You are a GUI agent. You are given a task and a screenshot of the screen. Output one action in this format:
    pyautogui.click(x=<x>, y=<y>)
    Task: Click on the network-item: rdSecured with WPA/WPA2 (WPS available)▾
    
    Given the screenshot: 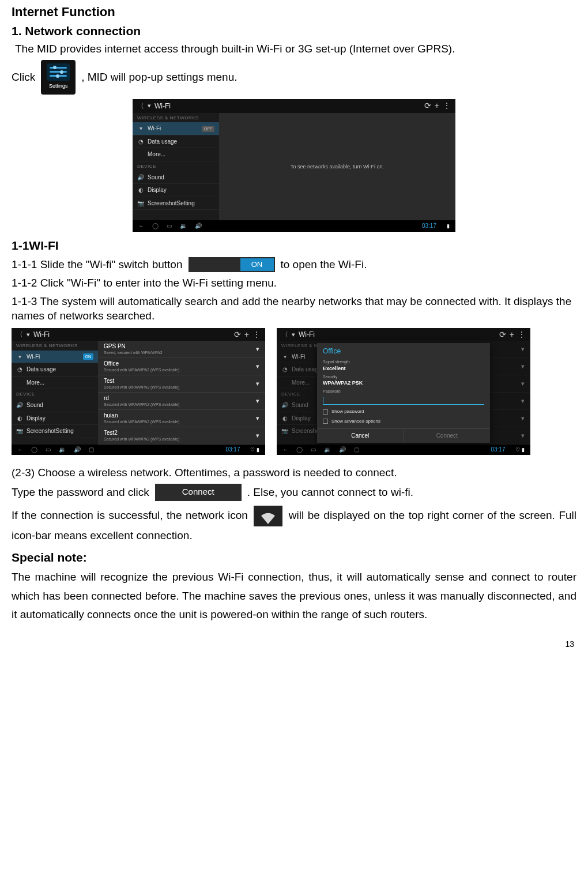 What is the action you would take?
    pyautogui.click(x=182, y=401)
    